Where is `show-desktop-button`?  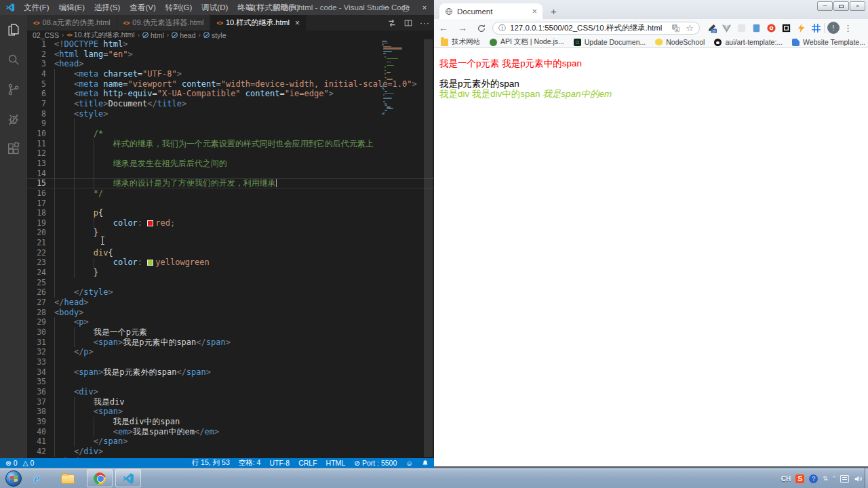
show-desktop-button is located at coordinates (867, 479).